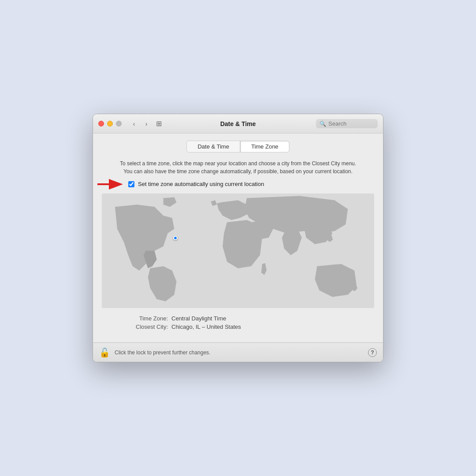 Image resolution: width=476 pixels, height=476 pixels. What do you see at coordinates (206, 327) in the screenshot?
I see `closest-city-value: Chicago, IL – United States` at bounding box center [206, 327].